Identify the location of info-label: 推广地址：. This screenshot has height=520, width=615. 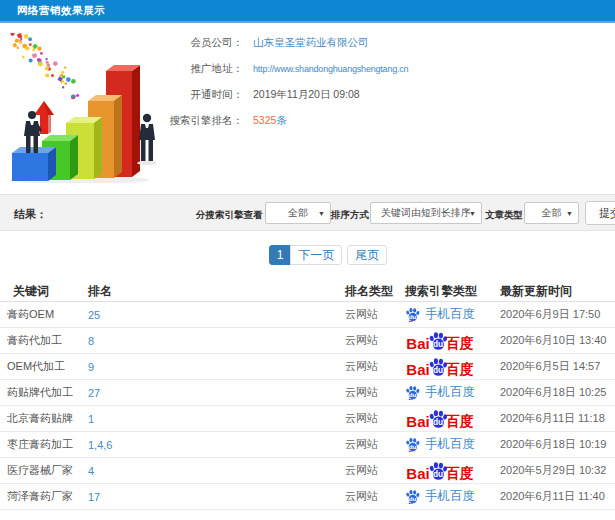
(180, 69).